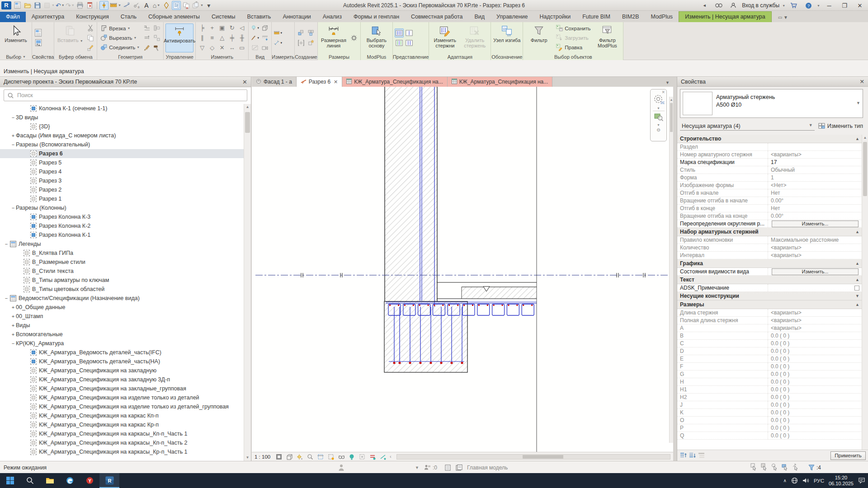  Describe the element at coordinates (771, 103) in the screenshot. I see `type-selector: Арматурный стержень А500 Ø10 ▼` at that location.